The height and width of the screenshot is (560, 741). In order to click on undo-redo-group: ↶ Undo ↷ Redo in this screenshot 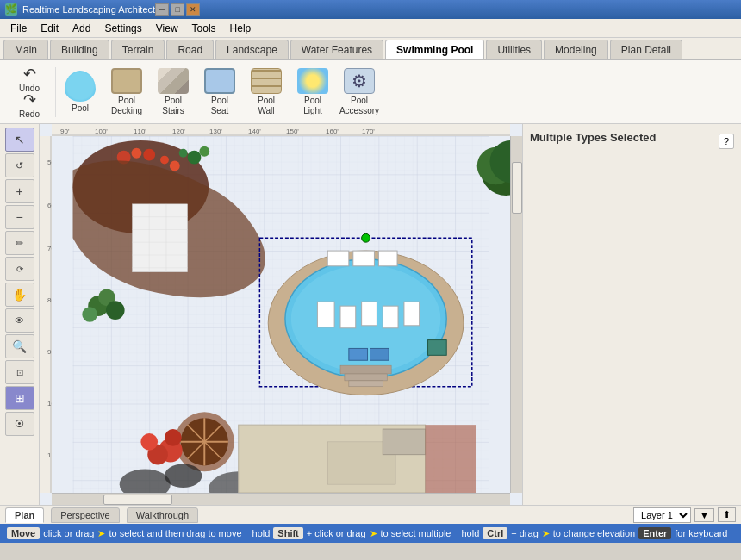, I will do `click(31, 92)`.